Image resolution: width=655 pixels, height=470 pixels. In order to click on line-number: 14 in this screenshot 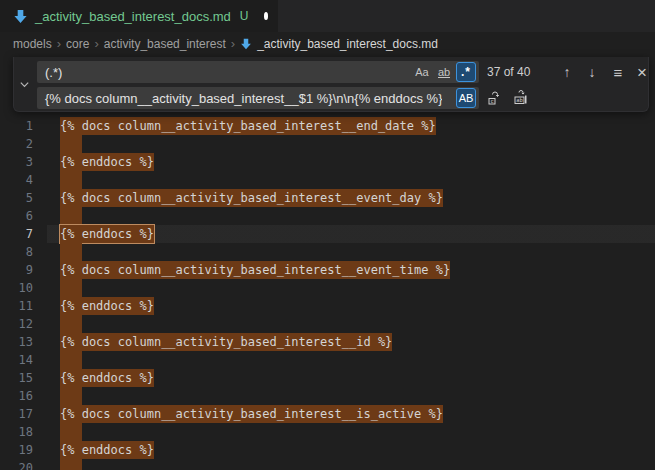, I will do `click(16, 360)`.